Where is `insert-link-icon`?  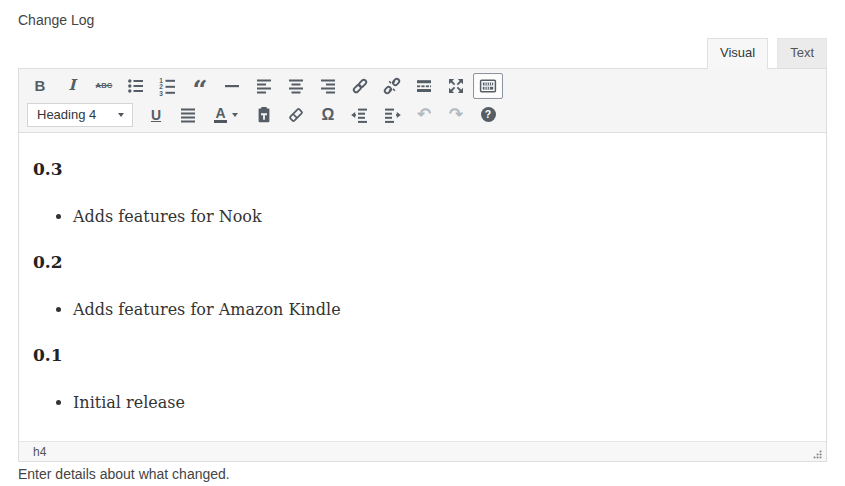 insert-link-icon is located at coordinates (360, 86).